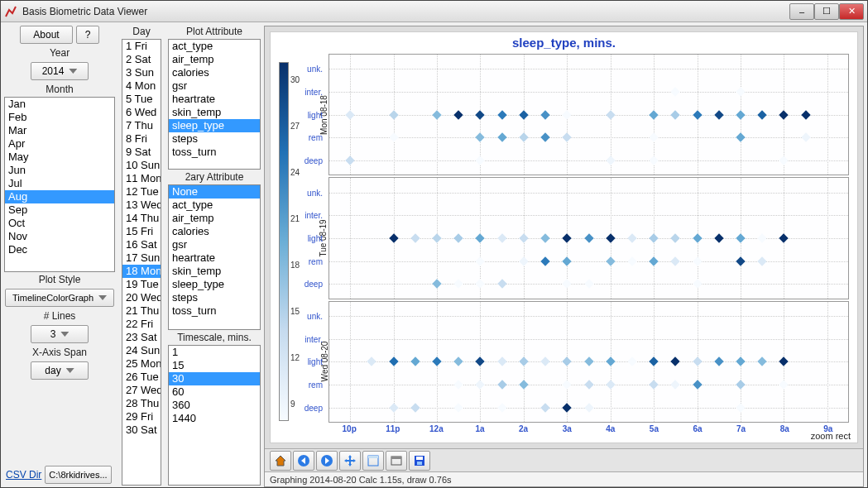  I want to click on list-item: 13 Wed, so click(141, 205).